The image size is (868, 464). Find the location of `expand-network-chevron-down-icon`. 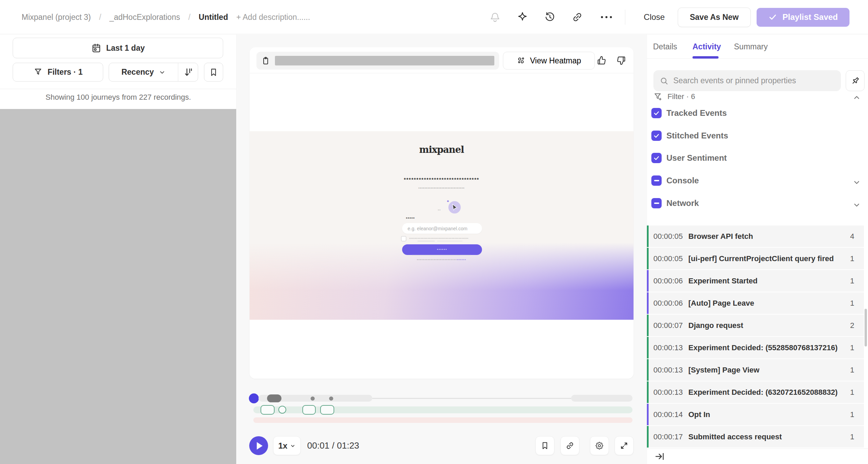

expand-network-chevron-down-icon is located at coordinates (857, 205).